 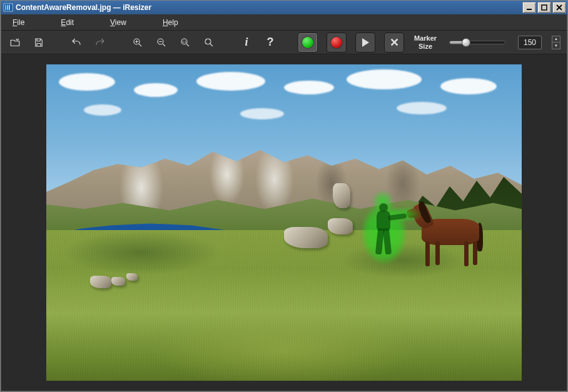 I want to click on menubar: File Edit View Help, so click(x=284, y=23).